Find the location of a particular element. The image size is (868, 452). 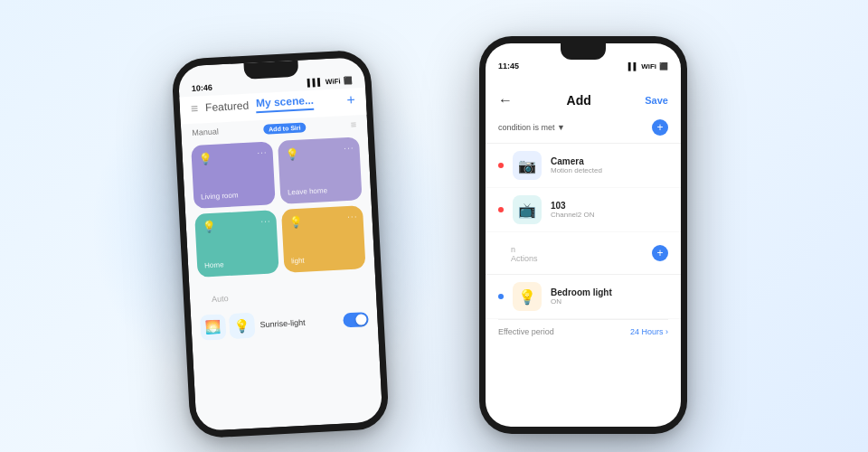

scene-cards-grid: ··· 💡 Living room ··· 💡 Leave home ··· 💡… is located at coordinates (278, 210).